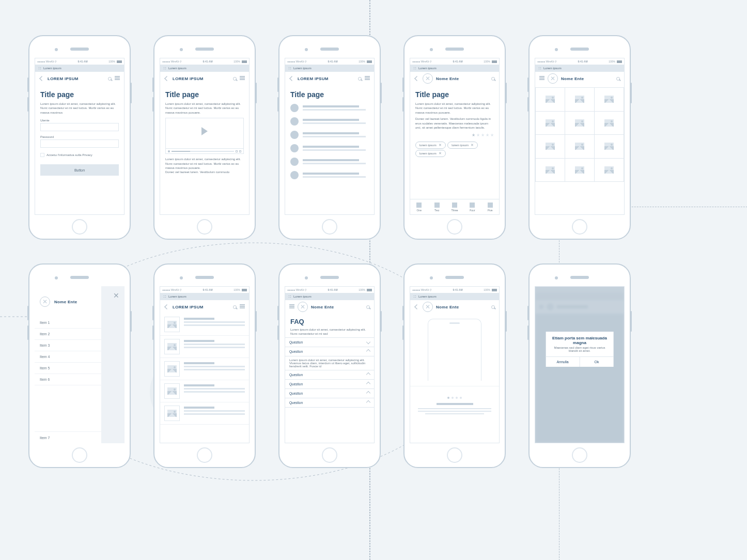 This screenshot has width=747, height=560. Describe the element at coordinates (68, 334) in the screenshot. I see `drawer-item: Item 2` at that location.